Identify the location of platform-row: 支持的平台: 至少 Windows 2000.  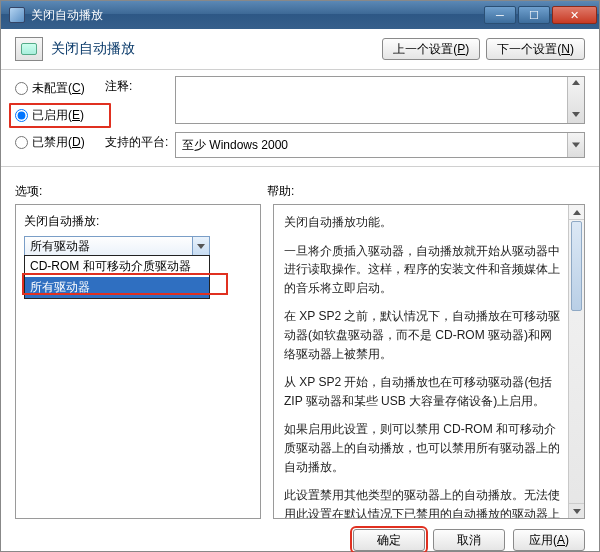
(345, 145).